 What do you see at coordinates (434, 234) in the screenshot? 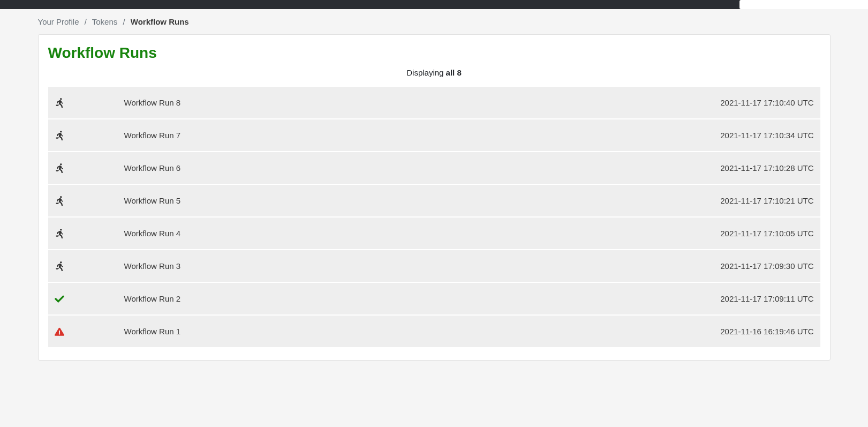
I see `table-row: Workflow Run 42021-11-17 17:10:05 UTC` at bounding box center [434, 234].